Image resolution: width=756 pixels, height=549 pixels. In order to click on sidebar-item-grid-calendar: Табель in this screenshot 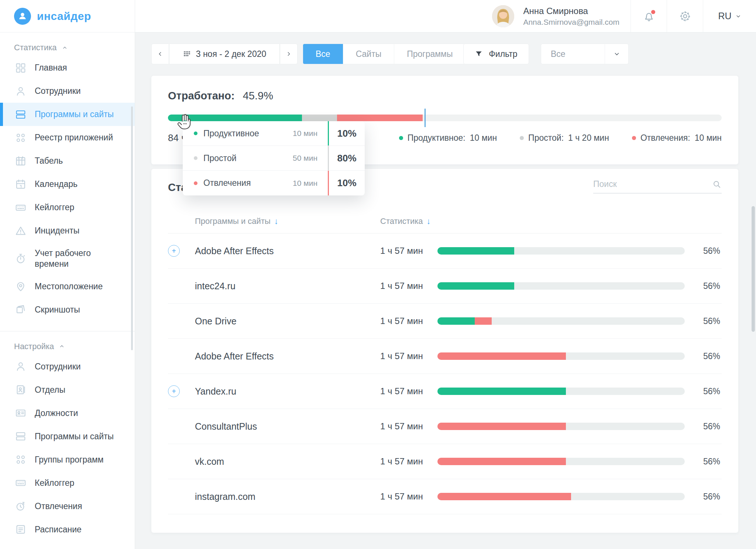, I will do `click(67, 161)`.